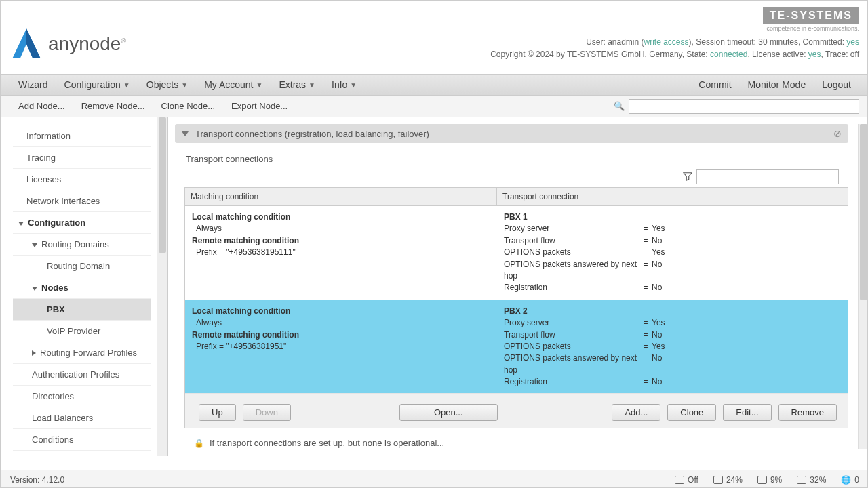 The width and height of the screenshot is (868, 488). Describe the element at coordinates (636, 412) in the screenshot. I see `add-button: Add...` at that location.